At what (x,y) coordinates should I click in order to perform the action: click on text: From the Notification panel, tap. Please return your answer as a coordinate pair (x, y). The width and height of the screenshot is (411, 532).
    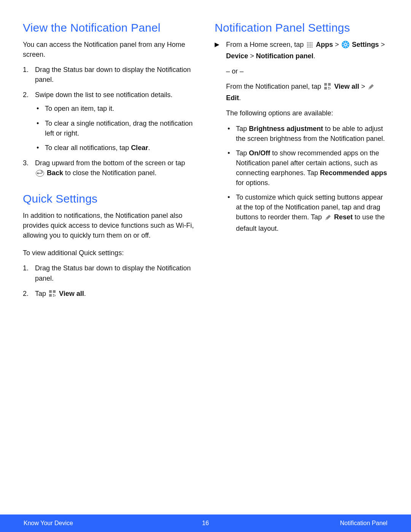
    Looking at the image, I should click on (275, 86).